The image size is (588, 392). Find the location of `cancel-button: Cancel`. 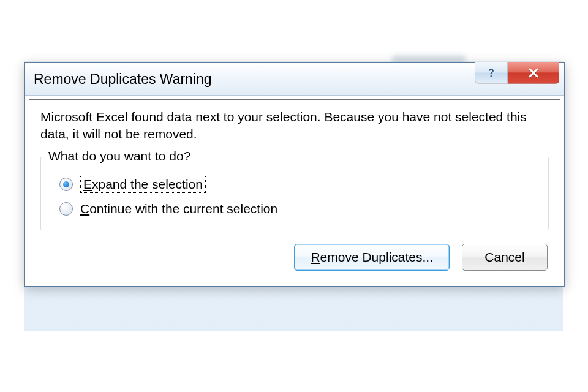

cancel-button: Cancel is located at coordinates (505, 257).